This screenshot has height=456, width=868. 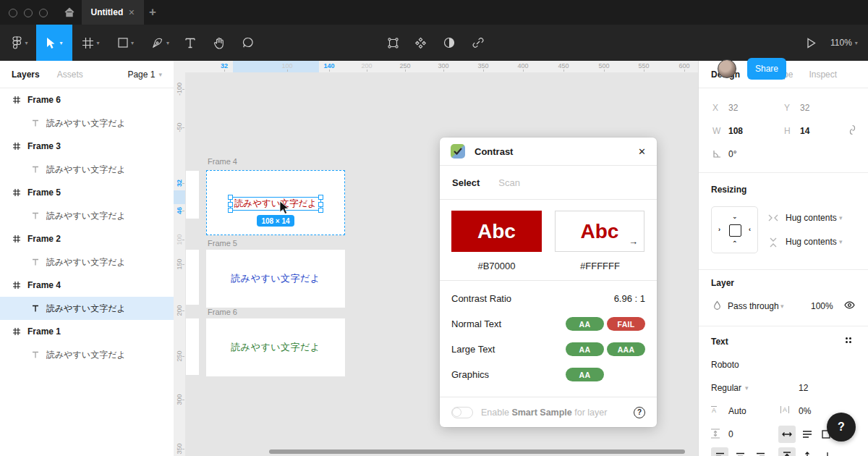 What do you see at coordinates (26, 75) in the screenshot?
I see `tab-layers: Layers` at bounding box center [26, 75].